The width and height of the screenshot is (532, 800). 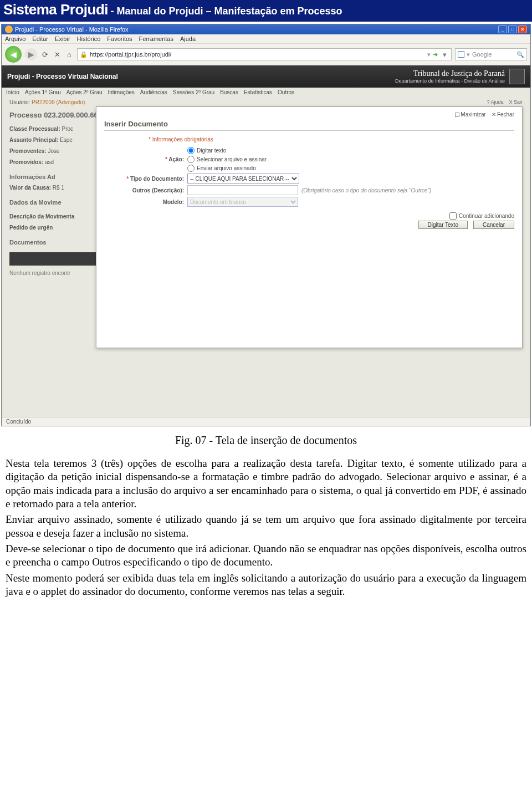 I want to click on firefox-menubar: Arquivo Editar Exibir Histórico Favorito…, so click(x=266, y=39).